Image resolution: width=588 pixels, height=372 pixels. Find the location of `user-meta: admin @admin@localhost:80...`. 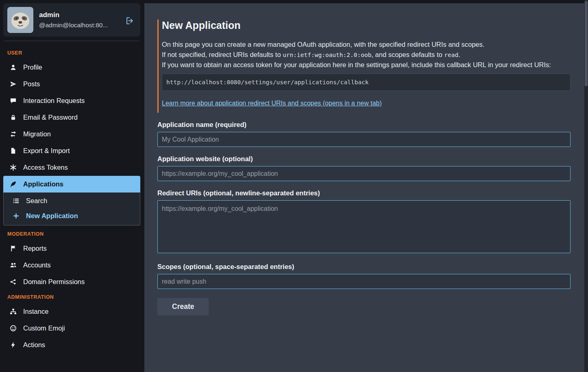

user-meta: admin @admin@localhost:80... is located at coordinates (80, 20).